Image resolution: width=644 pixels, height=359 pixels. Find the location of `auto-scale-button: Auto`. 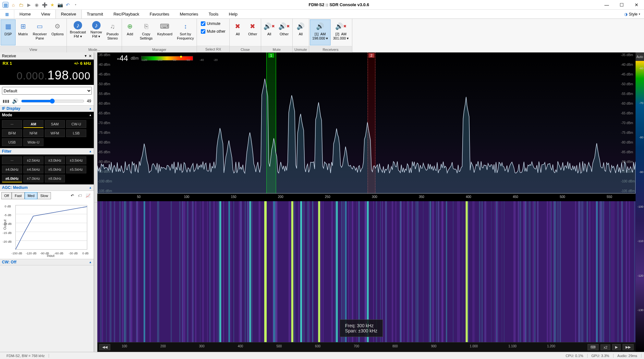

auto-scale-button: Auto is located at coordinates (640, 57).